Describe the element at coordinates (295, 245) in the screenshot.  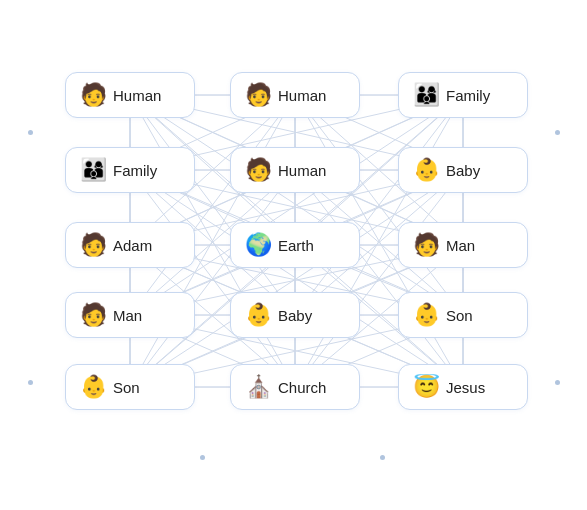
I see `node-earth: 🌍Earth` at that location.